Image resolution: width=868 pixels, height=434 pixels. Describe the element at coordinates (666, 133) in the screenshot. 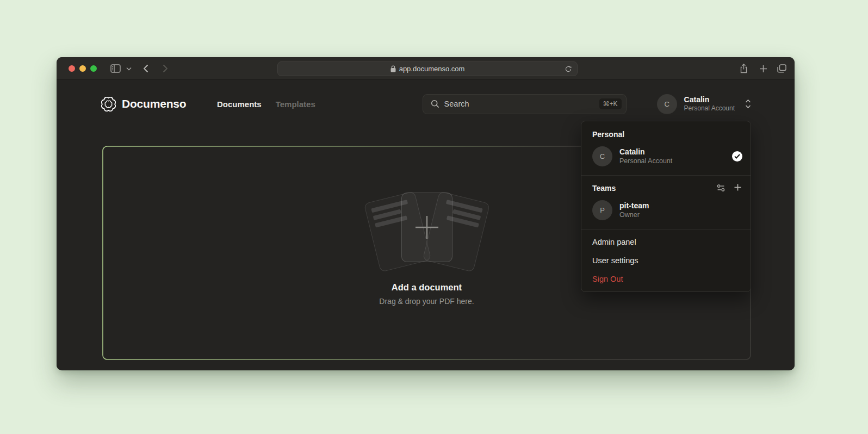

I see `personal-section-heading: Personal` at that location.